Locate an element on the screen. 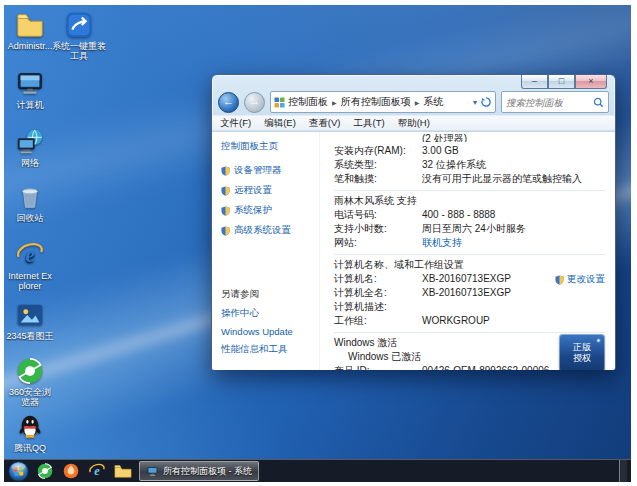 This screenshot has width=637, height=486. sidebar-item-remote-settings: 远程设置 is located at coordinates (268, 190).